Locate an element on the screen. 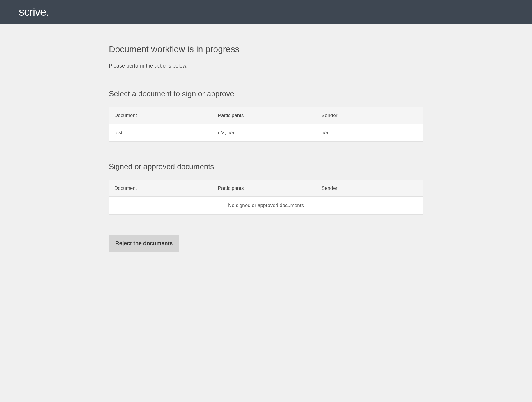 The height and width of the screenshot is (402, 532). page-subtitle: Please perform the actions below. is located at coordinates (266, 66).